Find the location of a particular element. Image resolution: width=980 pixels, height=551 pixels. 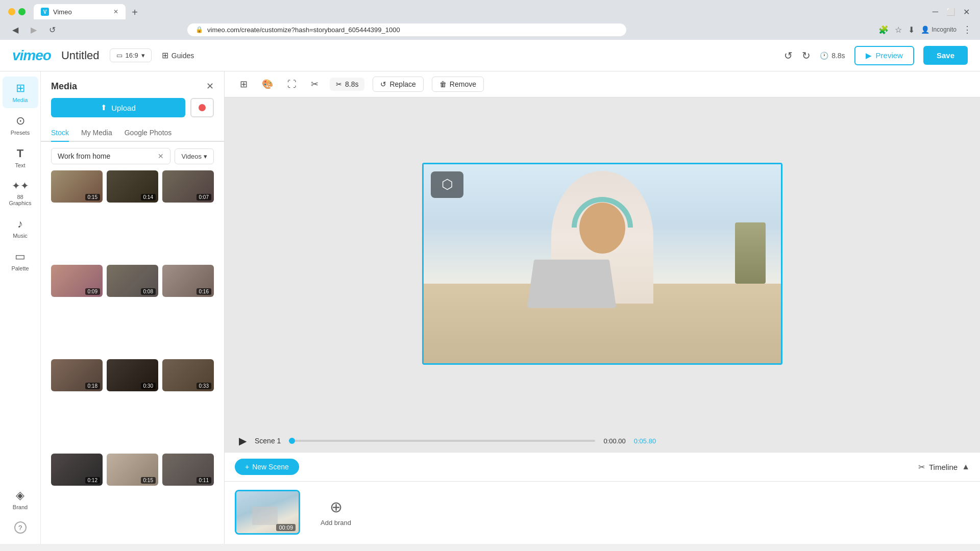

sidebar-item-graphics: ✦✦ 88 Graphics is located at coordinates (20, 193).